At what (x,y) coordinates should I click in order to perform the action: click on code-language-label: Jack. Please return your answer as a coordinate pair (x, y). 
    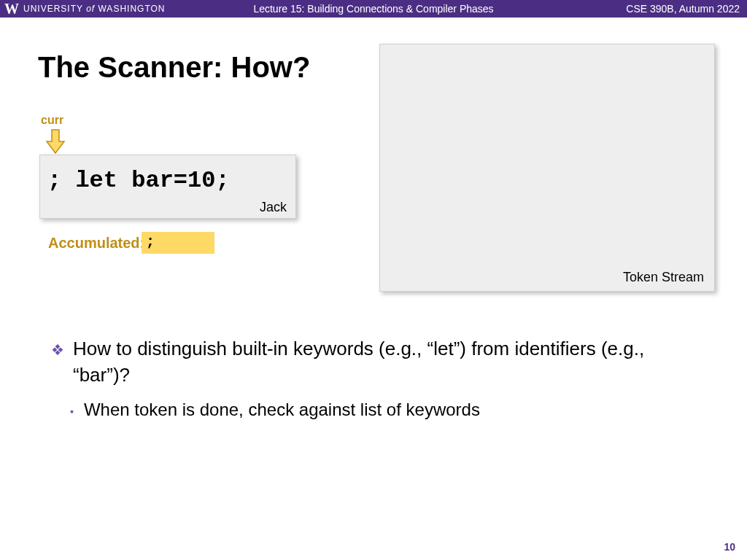
    Looking at the image, I should click on (273, 207).